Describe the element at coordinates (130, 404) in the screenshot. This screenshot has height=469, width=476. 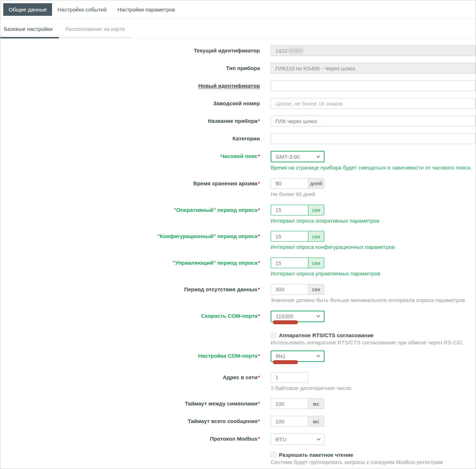
I see `char-timeout-label: Таймаут между символами*` at that location.